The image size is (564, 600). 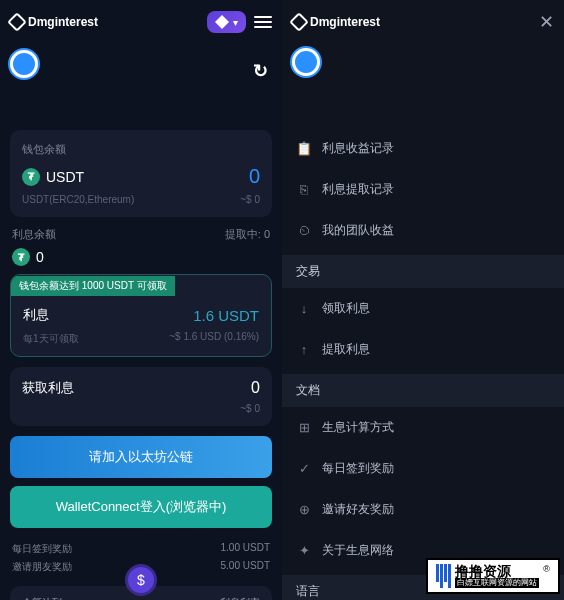 I want to click on menu-item-label: 邀请好友奖励, so click(x=358, y=510).